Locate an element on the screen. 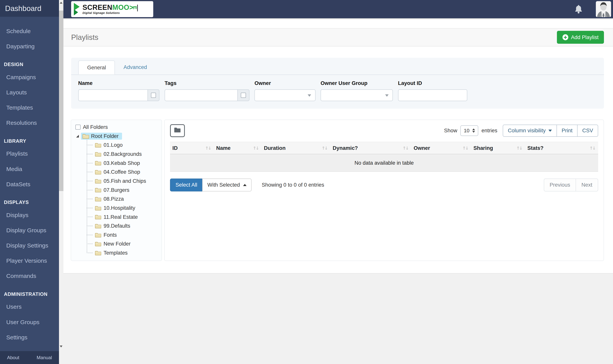  tree-collapse-toggle-icon is located at coordinates (78, 136).